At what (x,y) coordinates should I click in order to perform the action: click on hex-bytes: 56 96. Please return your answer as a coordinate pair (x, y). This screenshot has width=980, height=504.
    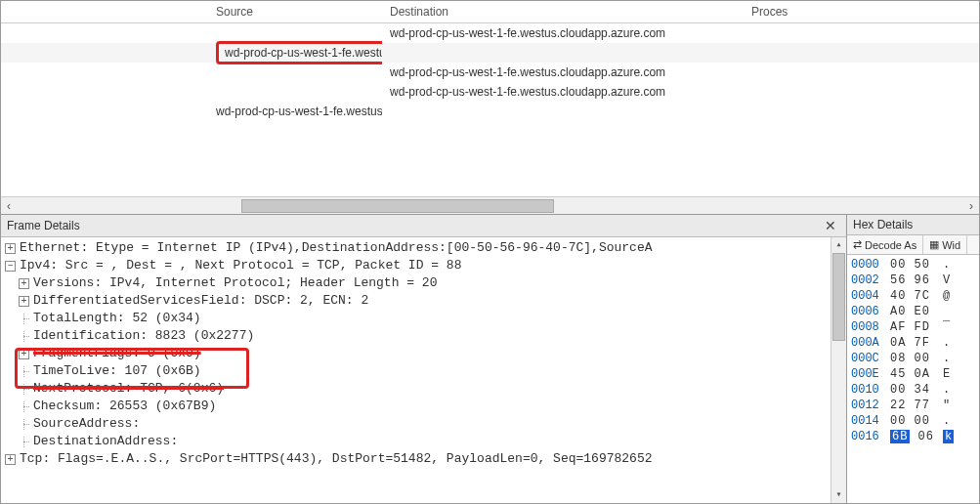
    Looking at the image, I should click on (914, 280).